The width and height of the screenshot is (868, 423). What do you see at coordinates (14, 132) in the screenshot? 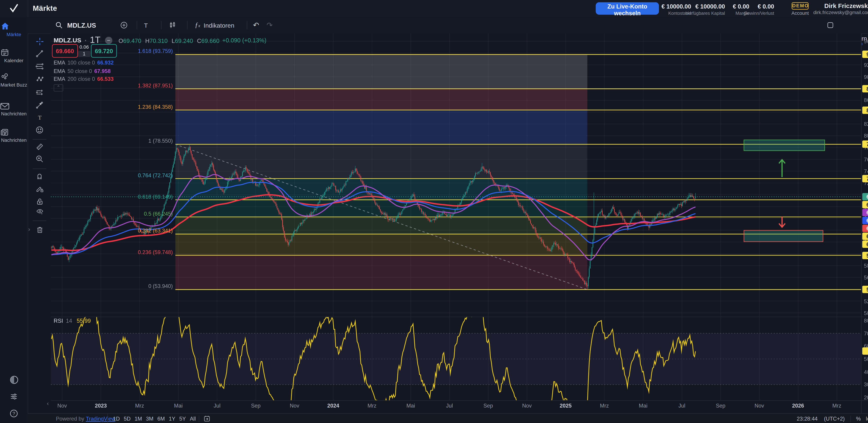
I see `news-icon` at bounding box center [14, 132].